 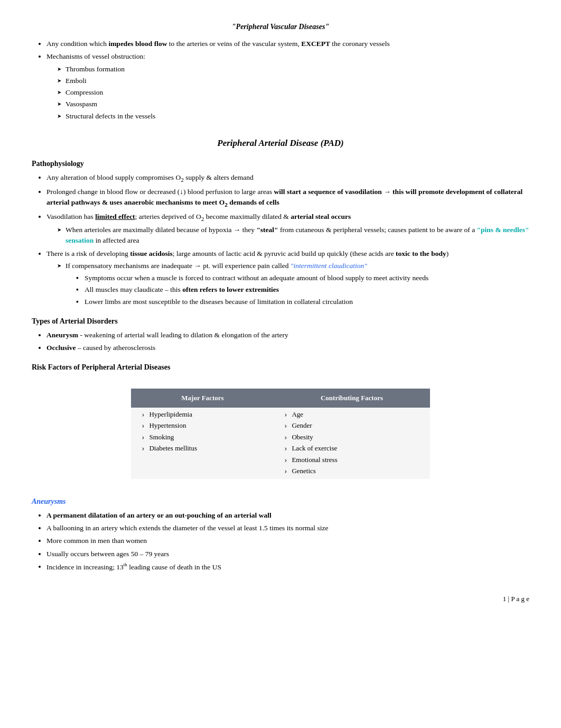 I want to click on risk-heading: Risk Factors of Peripheral Arterial Dise…, so click(x=280, y=367).